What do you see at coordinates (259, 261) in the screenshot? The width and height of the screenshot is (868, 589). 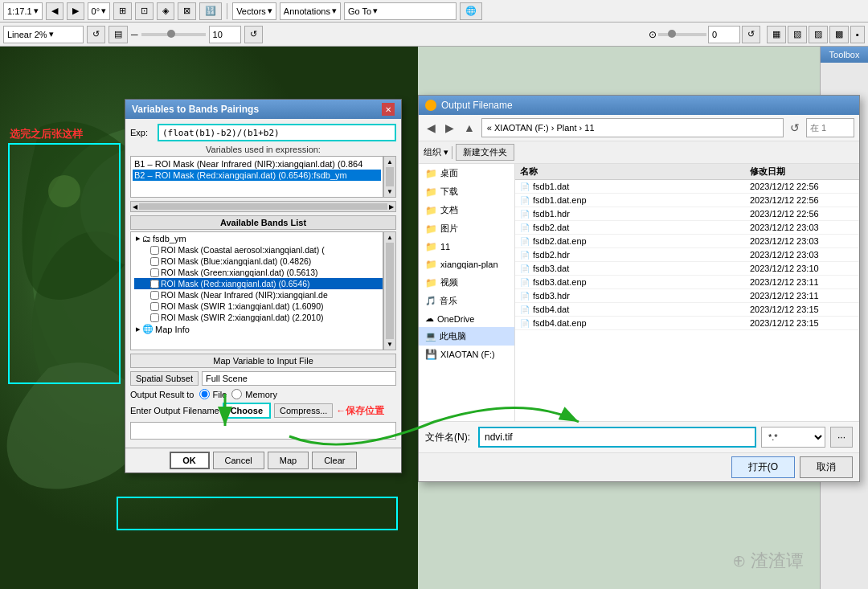 I see `band-leaf-2: ROI Mask (Blue:xiangqianl.dat) (0.4826)` at bounding box center [259, 261].